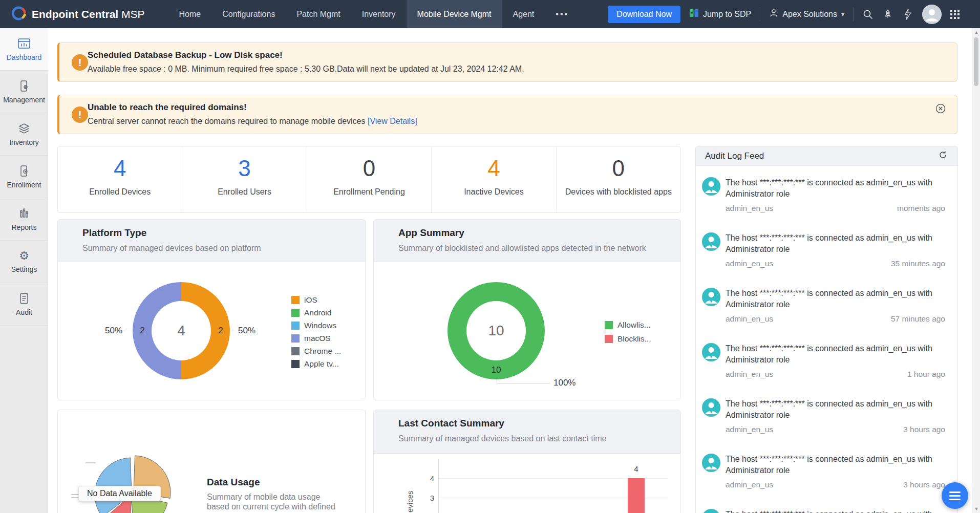 The height and width of the screenshot is (513, 980). Describe the element at coordinates (80, 62) in the screenshot. I see `warning-icon: !` at that location.